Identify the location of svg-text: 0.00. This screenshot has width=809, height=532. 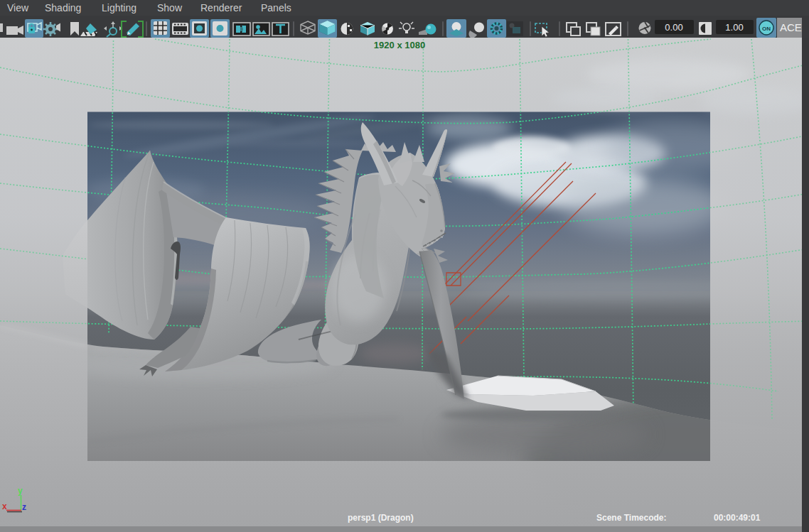
(674, 27).